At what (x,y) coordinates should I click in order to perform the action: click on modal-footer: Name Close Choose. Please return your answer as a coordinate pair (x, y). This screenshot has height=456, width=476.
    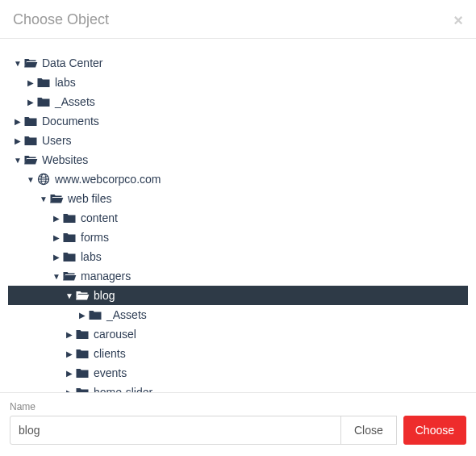
    Looking at the image, I should click on (238, 425).